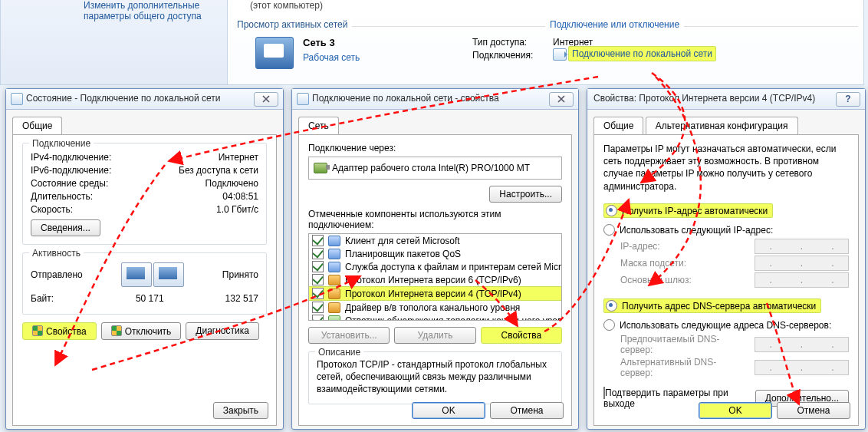 The width and height of the screenshot is (868, 432). What do you see at coordinates (726, 167) in the screenshot?
I see `tcp-blurb: Параметры IP могут назначаться автоматич…` at bounding box center [726, 167].